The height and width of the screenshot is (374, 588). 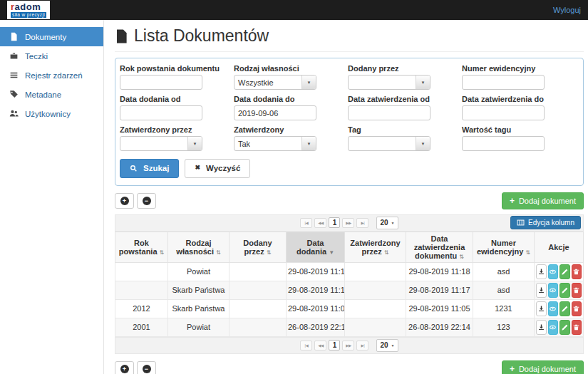 What do you see at coordinates (389, 83) in the screenshot?
I see `dodany-przez-select: ▼` at bounding box center [389, 83].